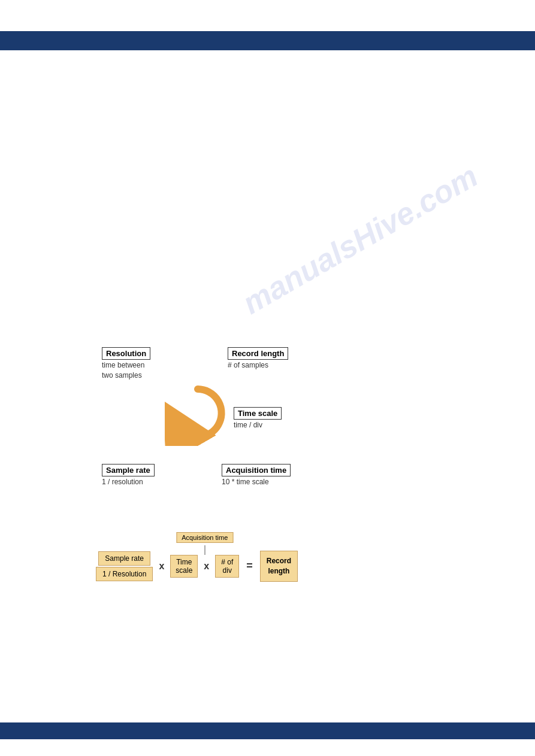  What do you see at coordinates (248, 425) in the screenshot?
I see `time-scale-sublabel: time / div` at bounding box center [248, 425].